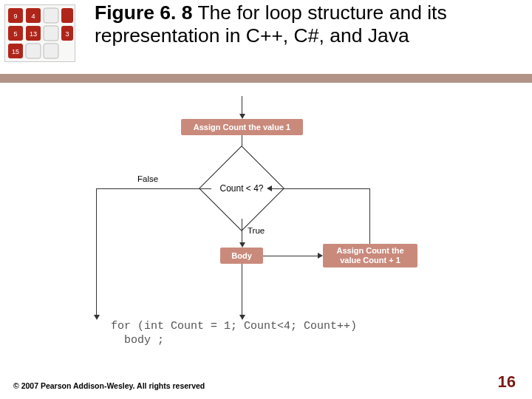 Image resolution: width=532 pixels, height=399 pixels. I want to click on node-body: Body, so click(242, 256).